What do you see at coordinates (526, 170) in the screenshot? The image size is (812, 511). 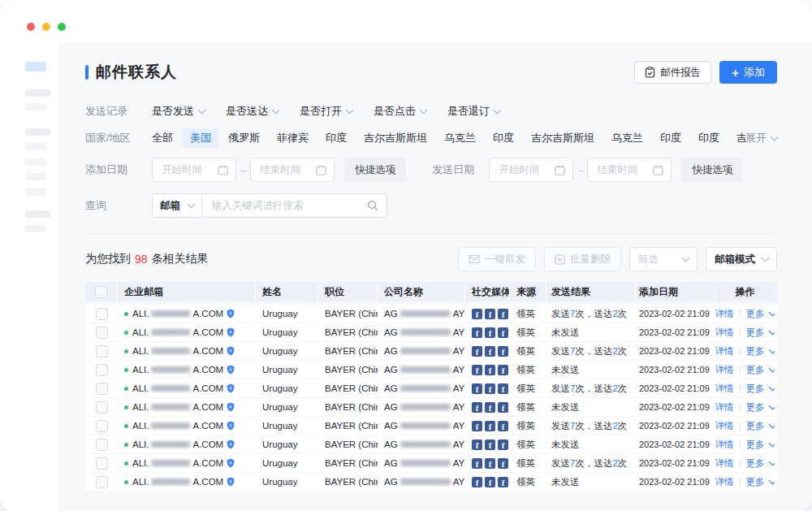 I see `send-date-start-field` at bounding box center [526, 170].